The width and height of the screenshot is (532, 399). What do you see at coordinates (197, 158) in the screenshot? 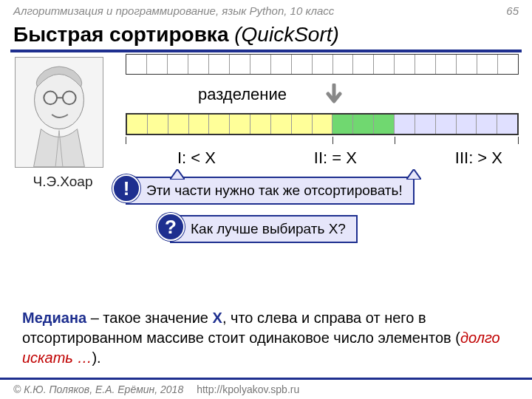
I see `part-1-label: I: < X` at bounding box center [197, 158].